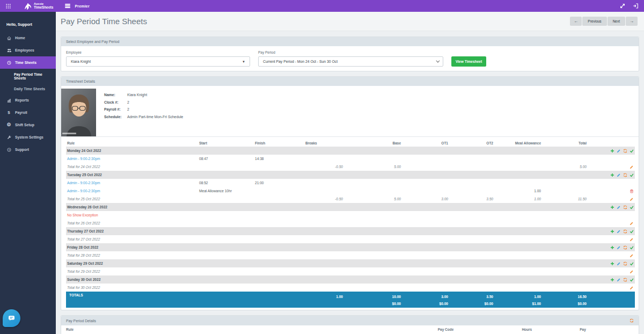  I want to click on sidebar-item-time-sheets: Time Sheets, so click(28, 62).